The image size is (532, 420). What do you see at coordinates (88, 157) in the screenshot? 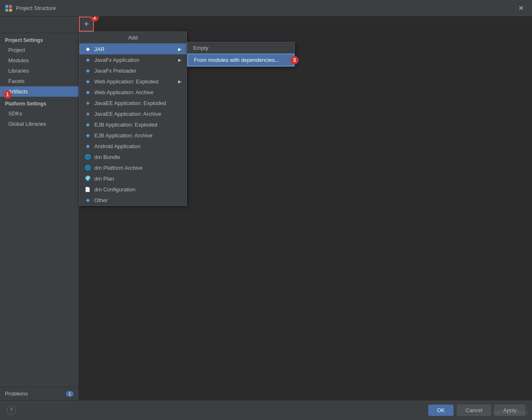
I see `dm-bundle-icon: 🌐` at bounding box center [88, 157].